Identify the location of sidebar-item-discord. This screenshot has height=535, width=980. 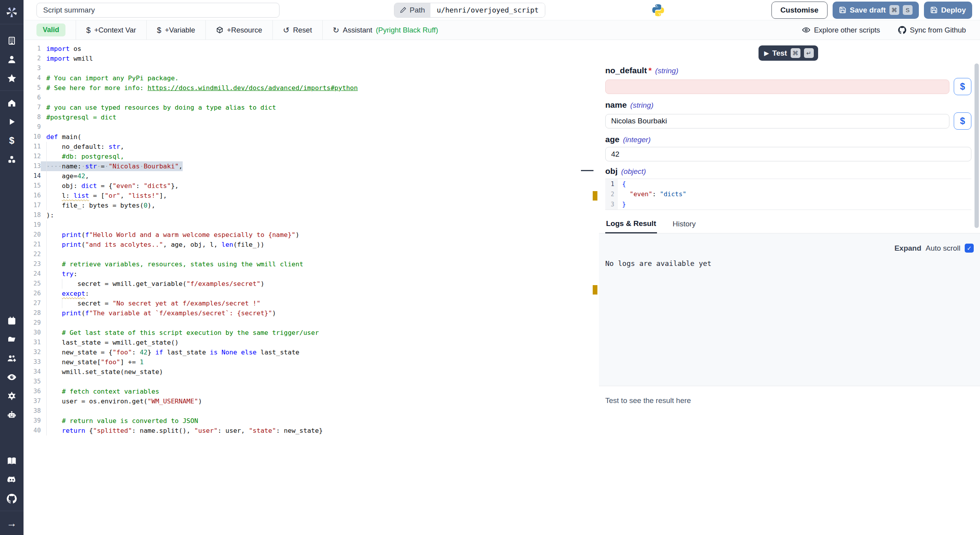
(12, 480).